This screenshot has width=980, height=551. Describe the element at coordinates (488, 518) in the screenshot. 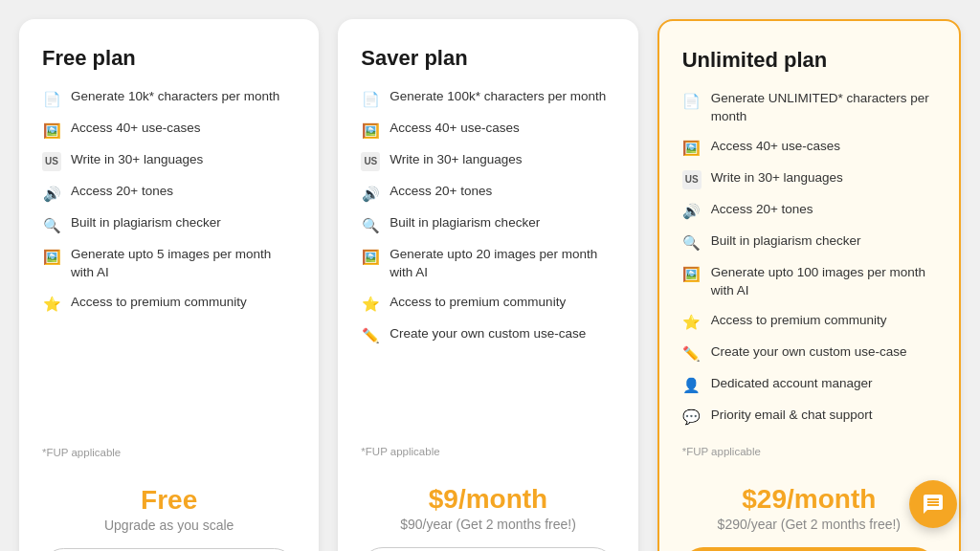

I see `price-section-saver: $9/month$90/year (Get 2 months free!)✓ S…` at that location.